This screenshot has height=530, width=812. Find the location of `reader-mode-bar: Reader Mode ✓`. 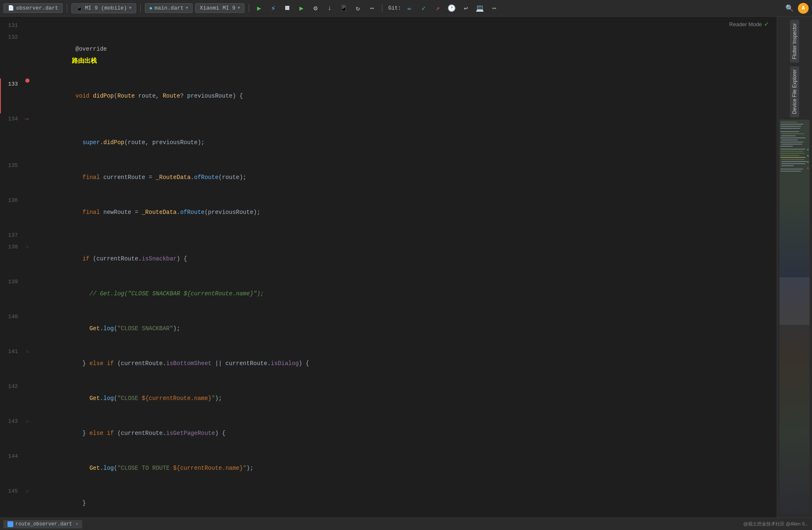

reader-mode-bar: Reader Mode ✓ is located at coordinates (749, 24).